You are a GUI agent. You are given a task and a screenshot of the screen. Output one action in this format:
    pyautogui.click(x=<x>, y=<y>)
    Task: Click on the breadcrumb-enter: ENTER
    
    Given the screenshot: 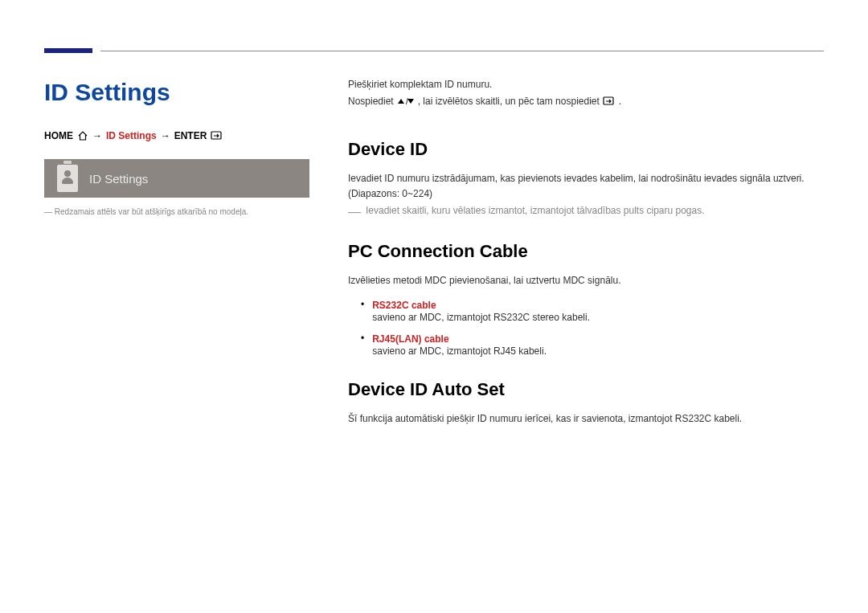 What is the action you would take?
    pyautogui.click(x=191, y=136)
    